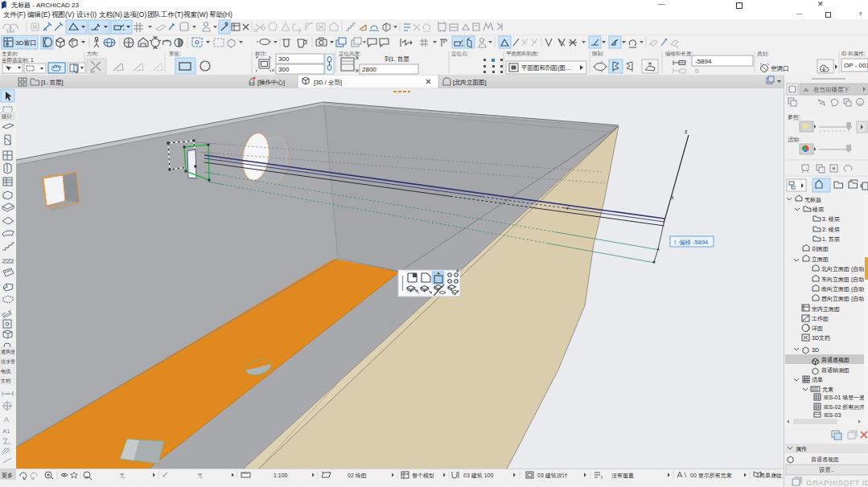  What do you see at coordinates (827, 469) in the screenshot?
I see `svg-text: 设置..` at bounding box center [827, 469].